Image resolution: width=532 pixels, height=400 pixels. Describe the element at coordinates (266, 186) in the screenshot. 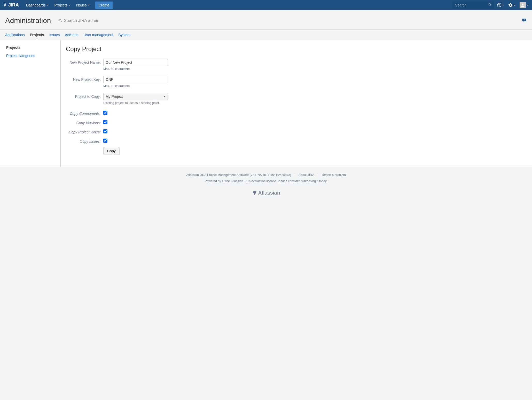

I see `footer: Atlassian JIRA Project Management Softwa…` at that location.